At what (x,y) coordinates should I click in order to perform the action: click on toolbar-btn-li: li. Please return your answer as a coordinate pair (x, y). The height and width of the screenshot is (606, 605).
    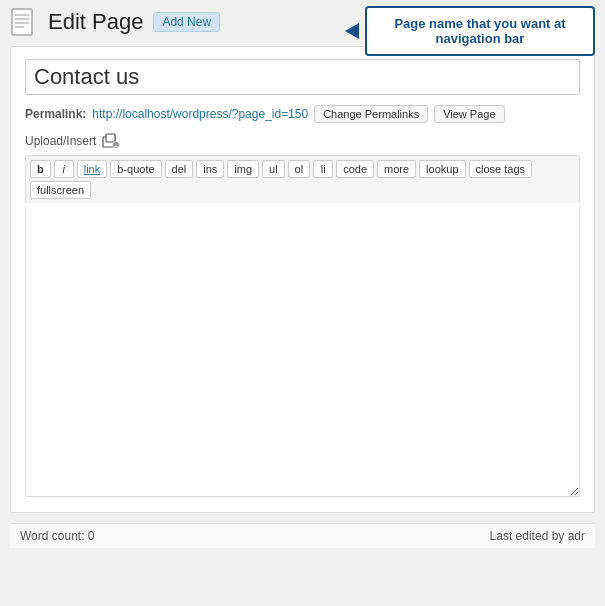
    Looking at the image, I should click on (323, 169).